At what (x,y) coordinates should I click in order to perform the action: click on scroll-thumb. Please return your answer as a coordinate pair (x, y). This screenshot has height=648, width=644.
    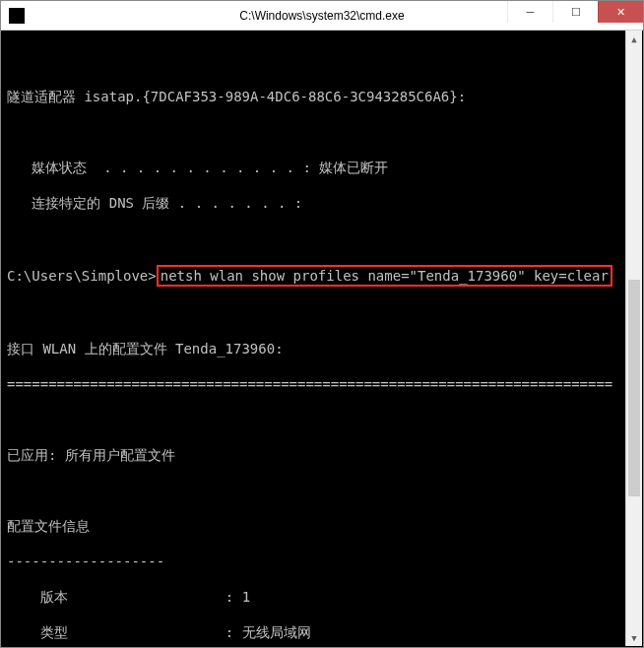
    Looking at the image, I should click on (634, 388).